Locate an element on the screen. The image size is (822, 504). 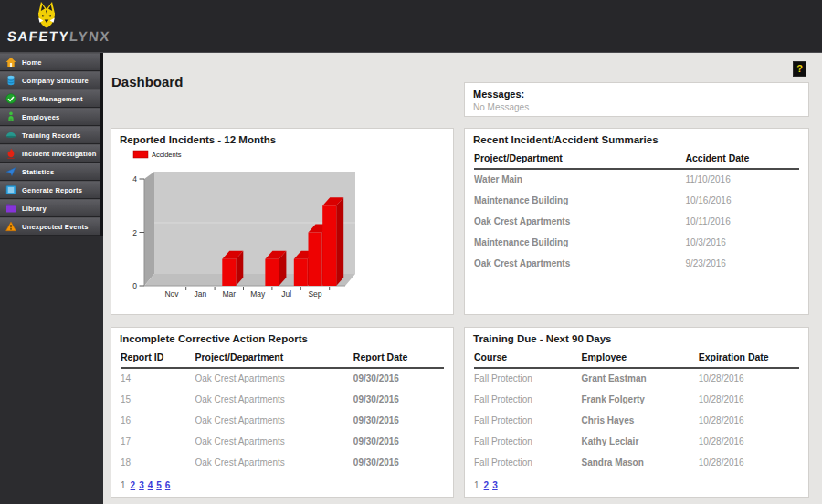
bar-Jun is located at coordinates (276, 268).